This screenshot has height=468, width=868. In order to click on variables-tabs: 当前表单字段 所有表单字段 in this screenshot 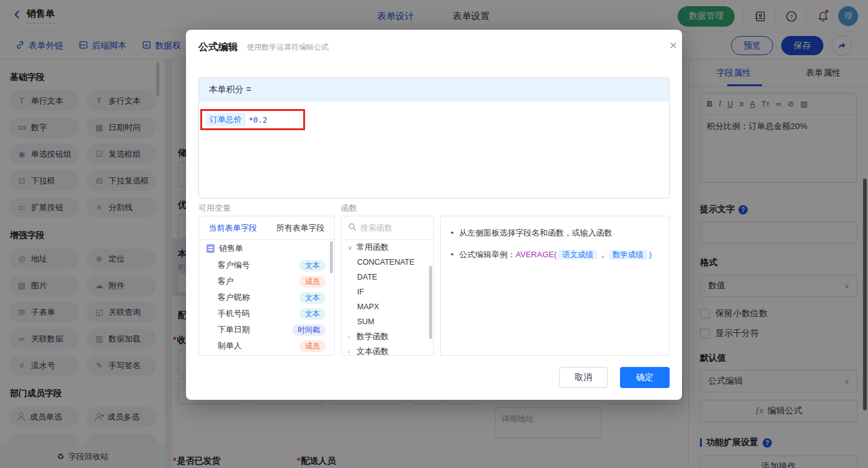, I will do `click(267, 228)`.